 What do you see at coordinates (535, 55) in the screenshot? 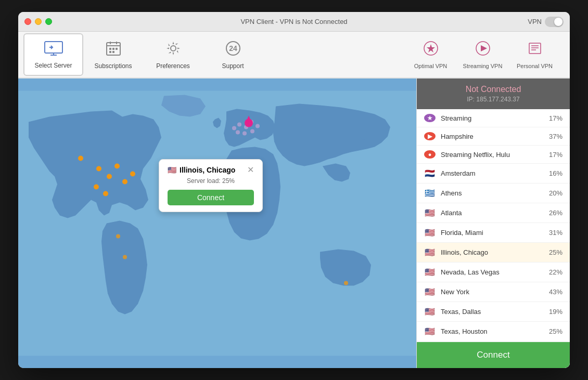
I see `toolbar-personal-vpn: Personal VPN` at bounding box center [535, 55].